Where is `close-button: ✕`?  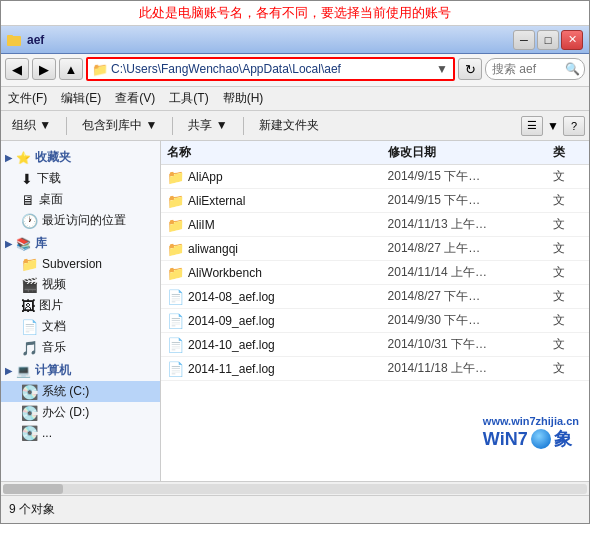
close-button: ✕ is located at coordinates (572, 40).